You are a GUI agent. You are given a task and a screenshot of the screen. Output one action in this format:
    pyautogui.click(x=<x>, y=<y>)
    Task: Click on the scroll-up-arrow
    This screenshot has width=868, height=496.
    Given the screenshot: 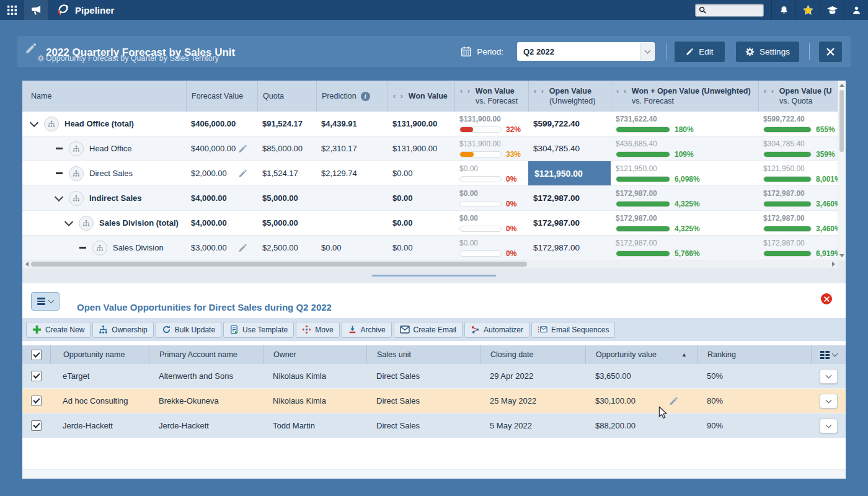 What is the action you would take?
    pyautogui.click(x=842, y=86)
    